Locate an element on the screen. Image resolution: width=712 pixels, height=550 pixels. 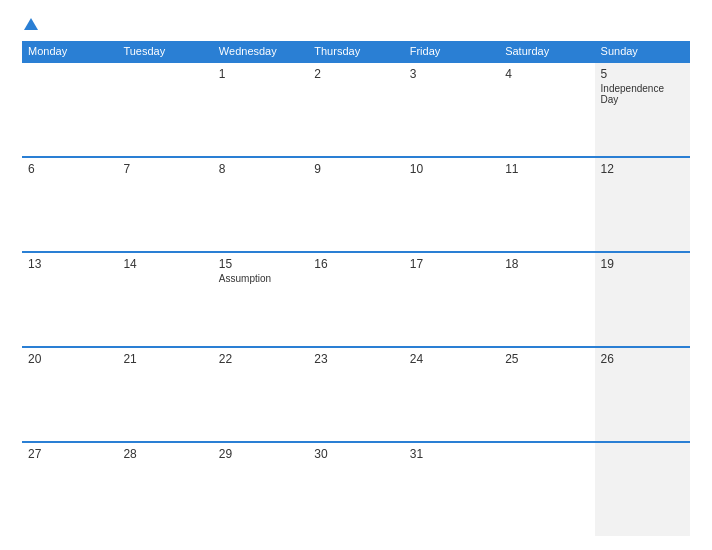
cal-header-thursday: Thursday is located at coordinates (356, 51).